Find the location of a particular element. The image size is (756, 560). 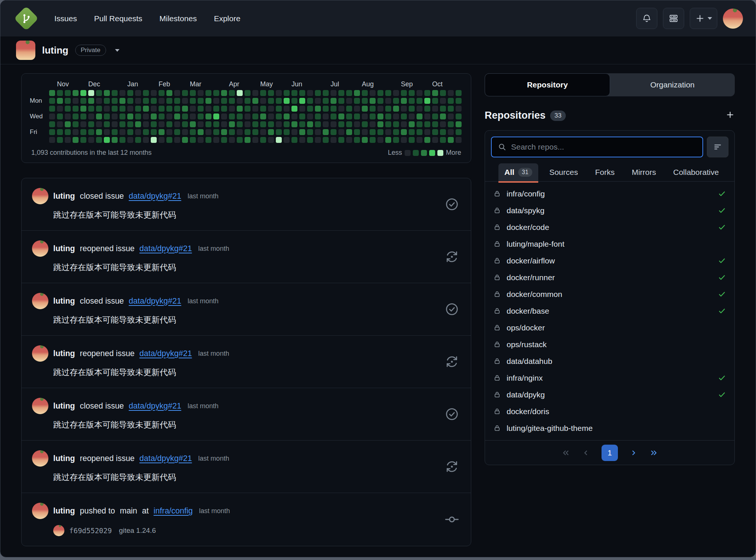

repo-row: data/dpykg is located at coordinates (610, 394).